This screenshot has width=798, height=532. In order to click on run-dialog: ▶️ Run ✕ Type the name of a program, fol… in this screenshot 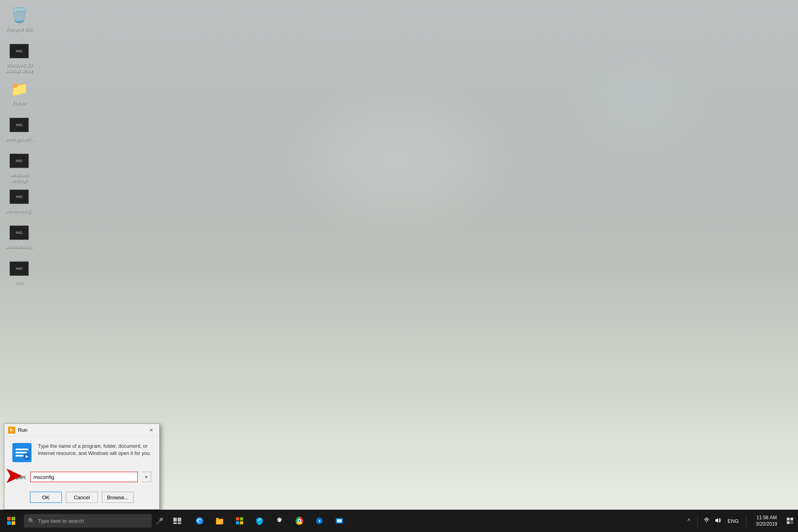, I will do `click(82, 467)`.